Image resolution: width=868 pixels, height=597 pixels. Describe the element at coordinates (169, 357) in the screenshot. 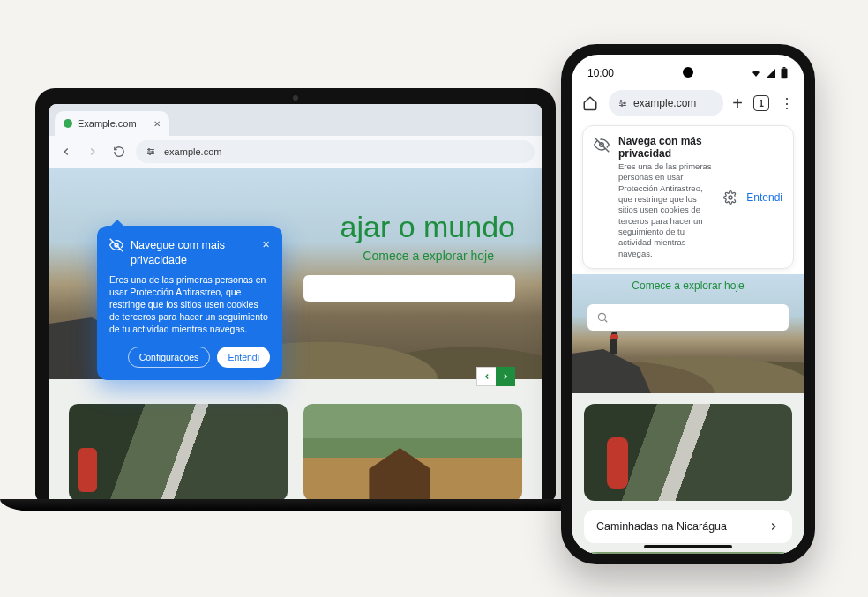

I see `popover-settings-button: Configurações` at that location.